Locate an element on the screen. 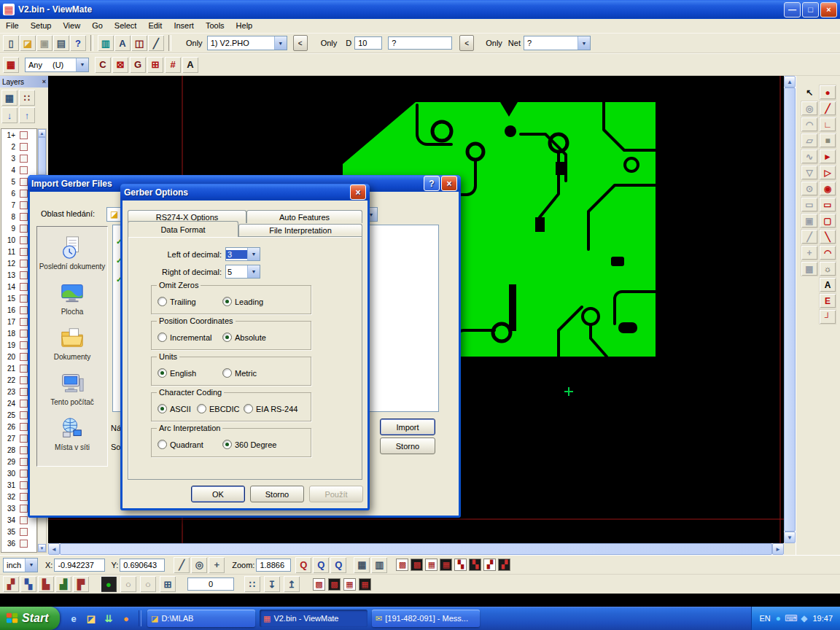 The width and height of the screenshot is (840, 630). import-button: Import is located at coordinates (408, 427).